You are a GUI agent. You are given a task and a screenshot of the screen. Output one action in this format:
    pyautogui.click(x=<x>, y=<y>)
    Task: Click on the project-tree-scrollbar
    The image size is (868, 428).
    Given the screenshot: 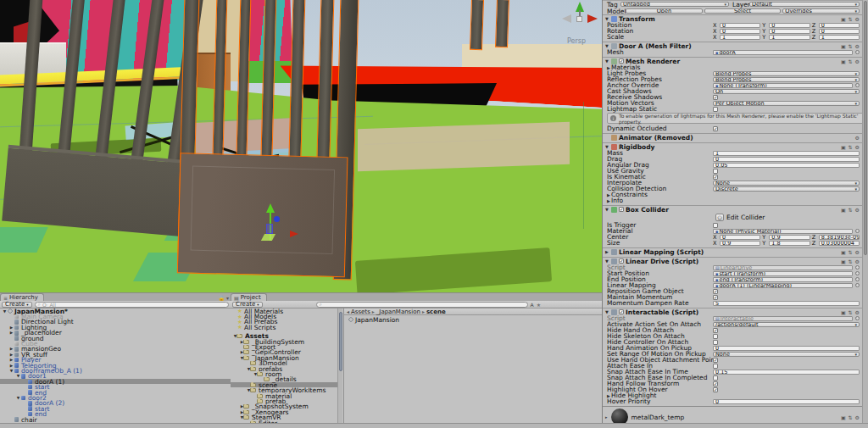 What is the action you would take?
    pyautogui.click(x=340, y=366)
    